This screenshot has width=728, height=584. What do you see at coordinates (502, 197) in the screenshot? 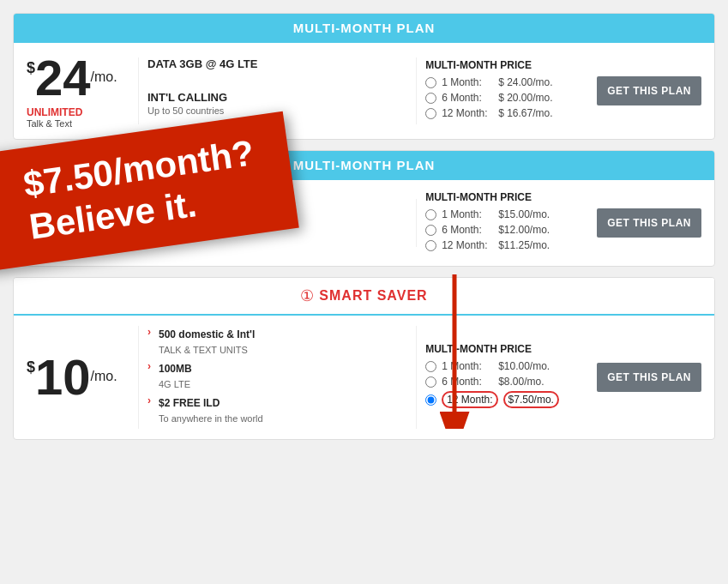
I see `pricing-title-2: MULTI-MONTH PRICE` at bounding box center [502, 197].